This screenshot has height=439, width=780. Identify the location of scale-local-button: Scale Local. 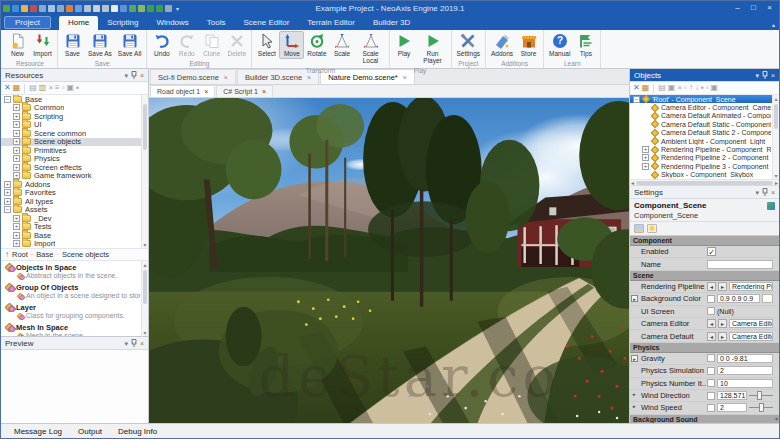
(371, 48).